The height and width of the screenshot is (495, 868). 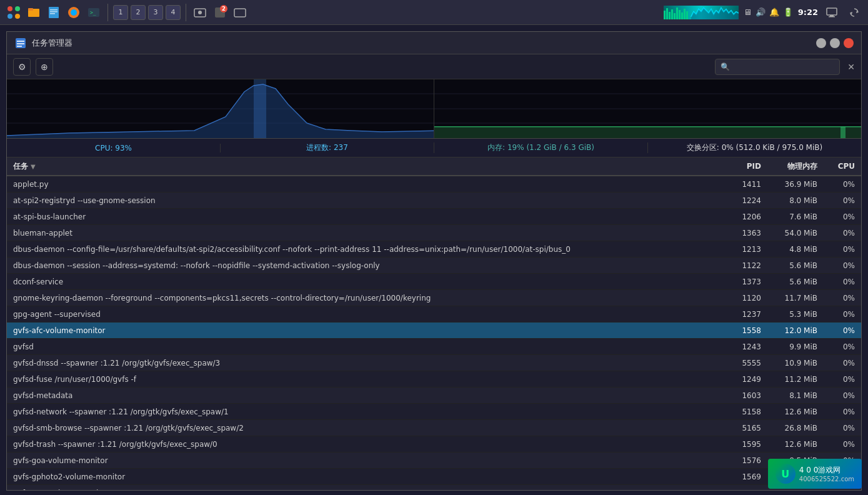 I want to click on network-icon: 🔔, so click(x=774, y=12).